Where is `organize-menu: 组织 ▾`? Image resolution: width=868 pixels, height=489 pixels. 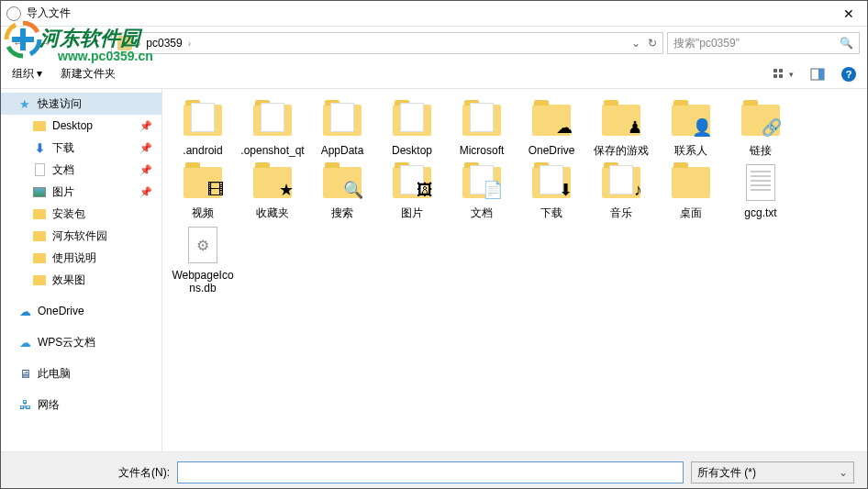 organize-menu: 组织 ▾ is located at coordinates (28, 73).